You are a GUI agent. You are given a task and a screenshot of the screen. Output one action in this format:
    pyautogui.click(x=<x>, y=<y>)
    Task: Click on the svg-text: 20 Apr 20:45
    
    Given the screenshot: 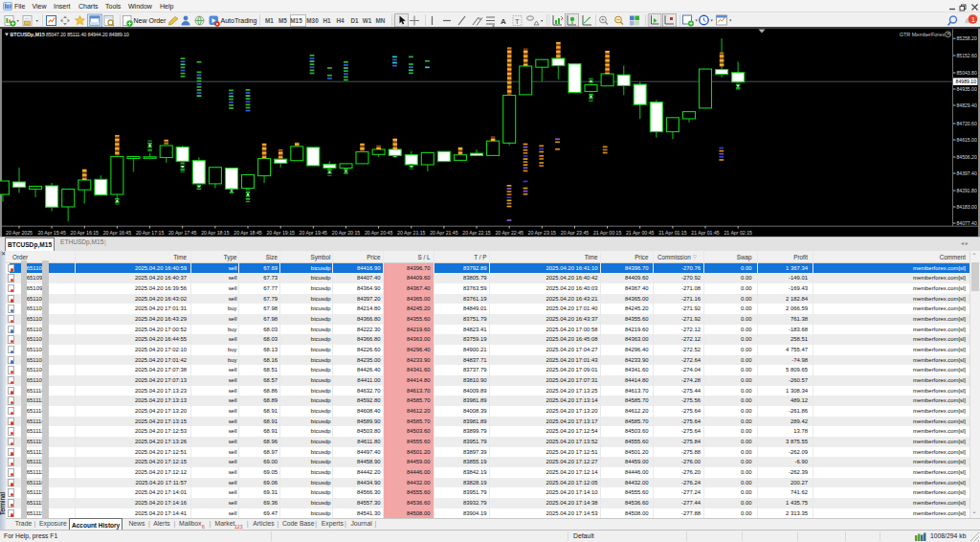 What is the action you would take?
    pyautogui.click(x=379, y=233)
    